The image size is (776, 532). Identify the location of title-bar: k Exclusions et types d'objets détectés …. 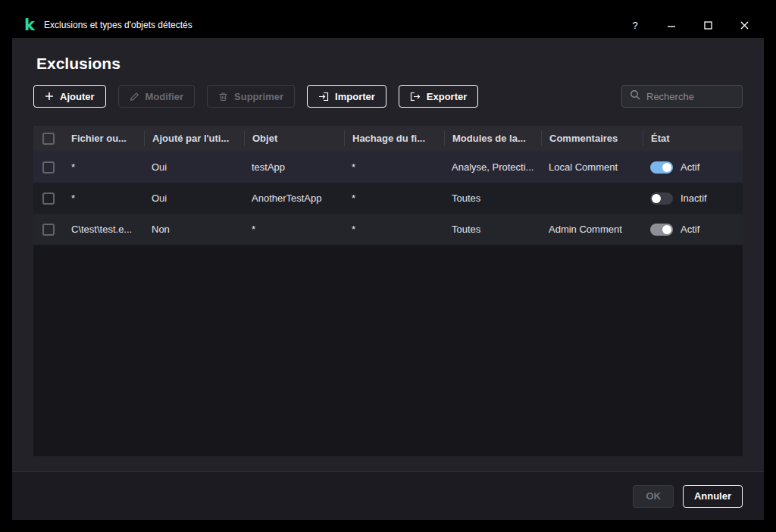
(388, 25).